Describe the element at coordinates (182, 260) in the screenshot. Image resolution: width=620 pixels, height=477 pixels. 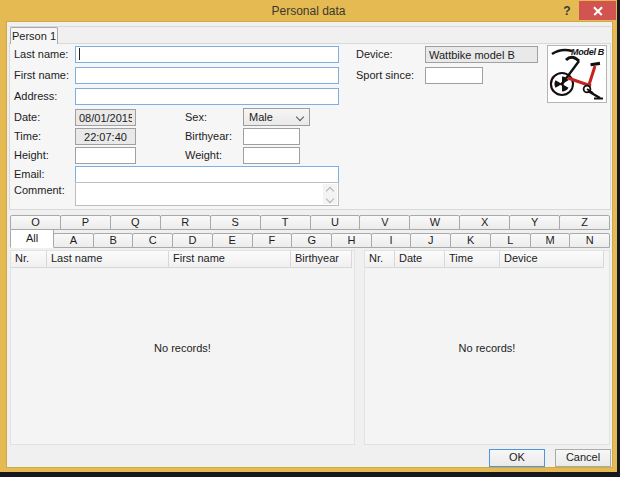
I see `person-table-header: Nr.Last nameFirst nameBirthyear` at that location.